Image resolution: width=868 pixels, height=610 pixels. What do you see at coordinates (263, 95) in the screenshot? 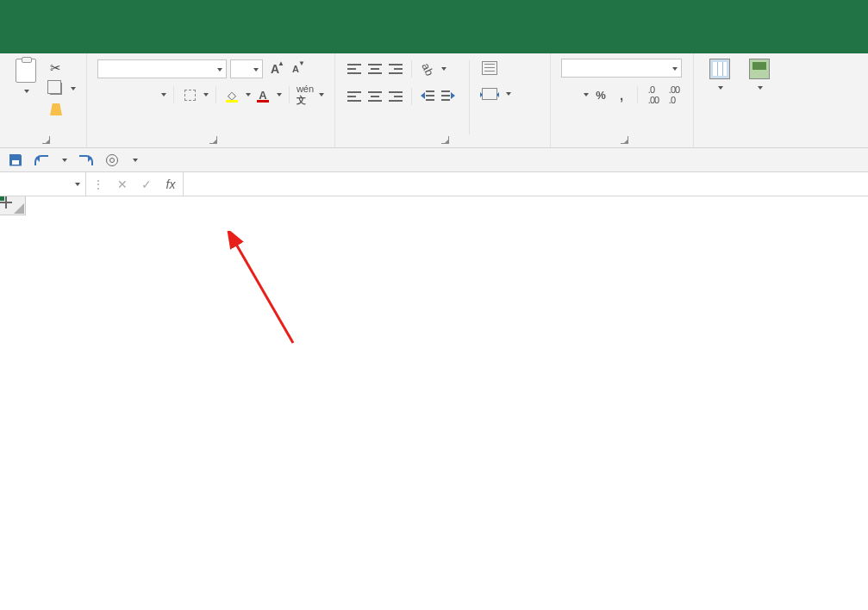
I see `font-color-button: A` at bounding box center [263, 95].